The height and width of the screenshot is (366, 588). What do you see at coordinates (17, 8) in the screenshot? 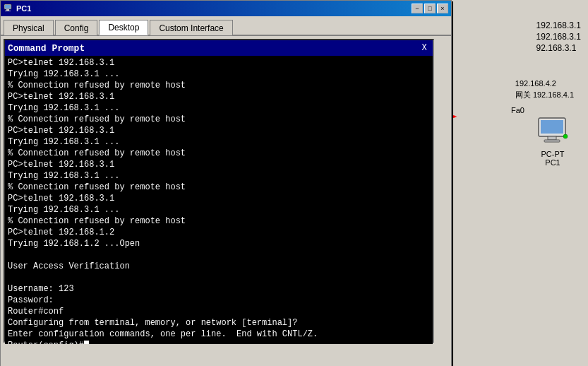
I see `title-bar-left: PC1` at bounding box center [17, 8].